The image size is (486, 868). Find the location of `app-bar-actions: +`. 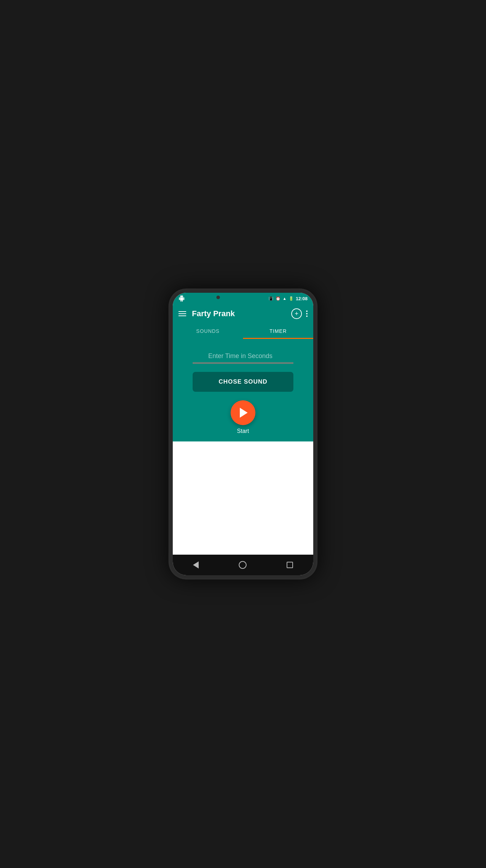

app-bar-actions: + is located at coordinates (299, 314).